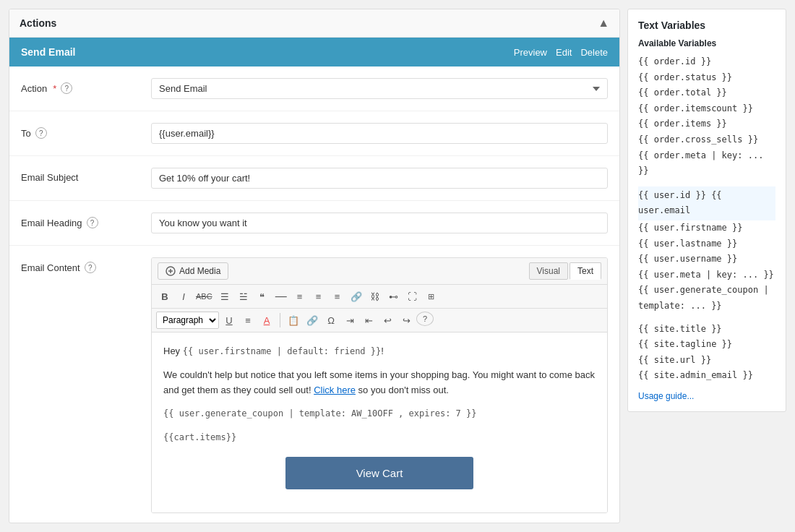 The image size is (795, 532). I want to click on align-left-button: ≡, so click(300, 296).